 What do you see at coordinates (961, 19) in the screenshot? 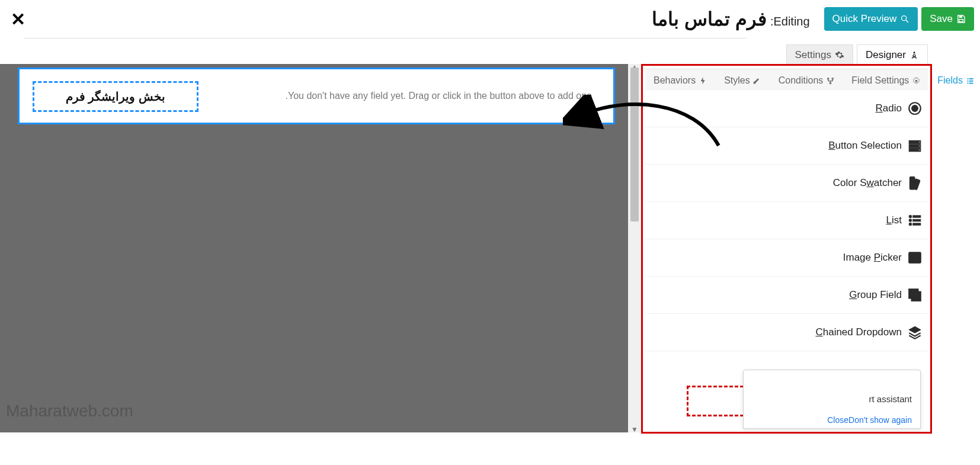
I see `save-icon` at bounding box center [961, 19].